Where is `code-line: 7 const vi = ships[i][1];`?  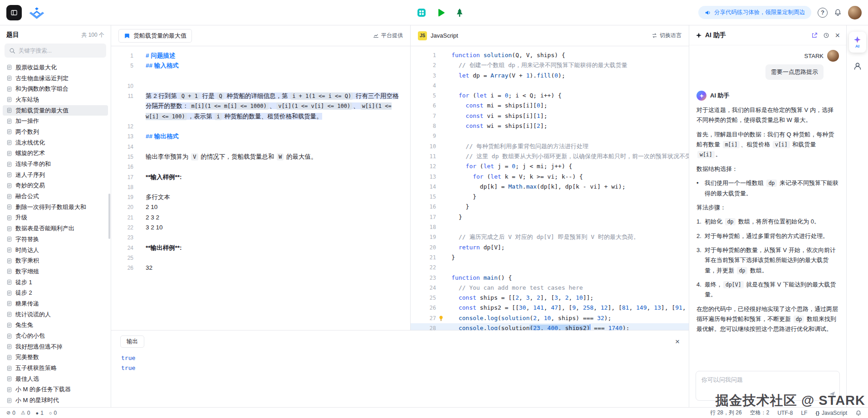
code-line: 7 const vi = ships[i][1]; is located at coordinates (550, 116).